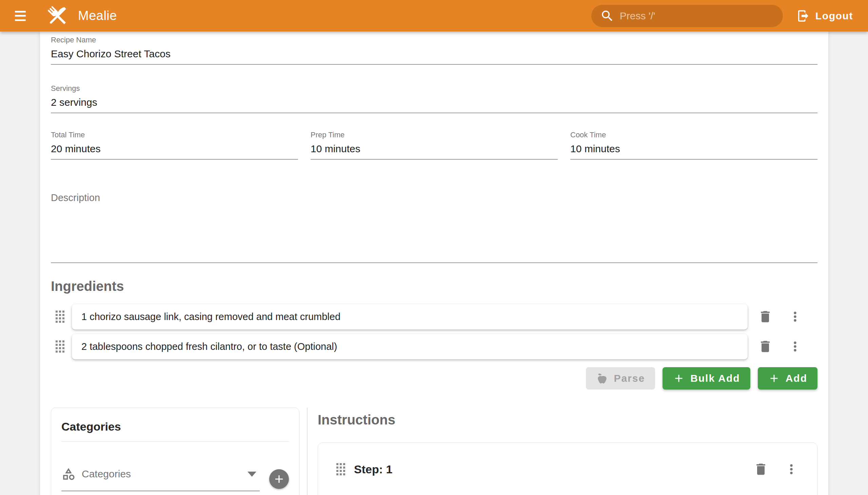 The height and width of the screenshot is (495, 868). I want to click on step-title: Step: 1, so click(373, 469).